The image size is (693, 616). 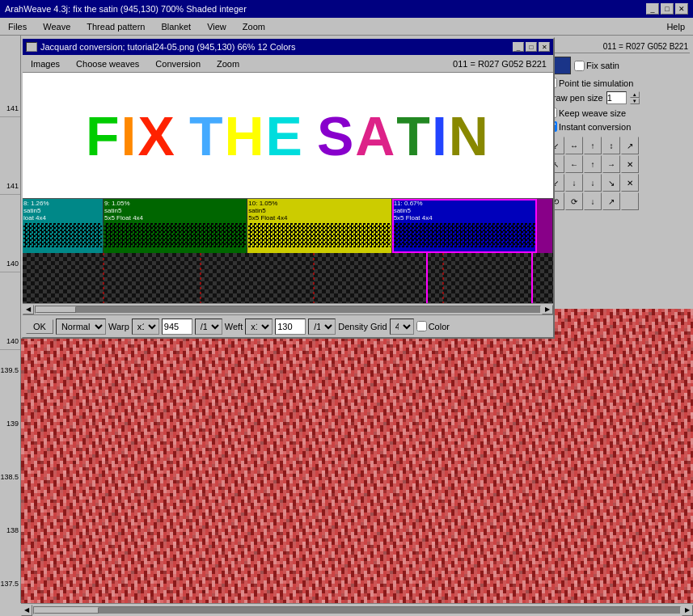 What do you see at coordinates (618, 47) in the screenshot?
I see `right-color-info: 011 = R027 G052 B221` at bounding box center [618, 47].